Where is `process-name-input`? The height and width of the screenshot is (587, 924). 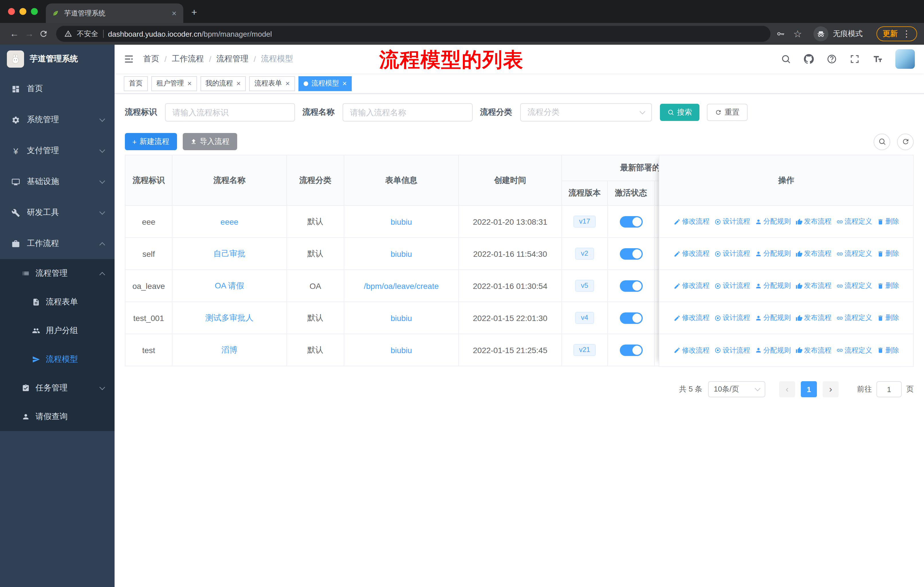
process-name-input is located at coordinates (408, 112).